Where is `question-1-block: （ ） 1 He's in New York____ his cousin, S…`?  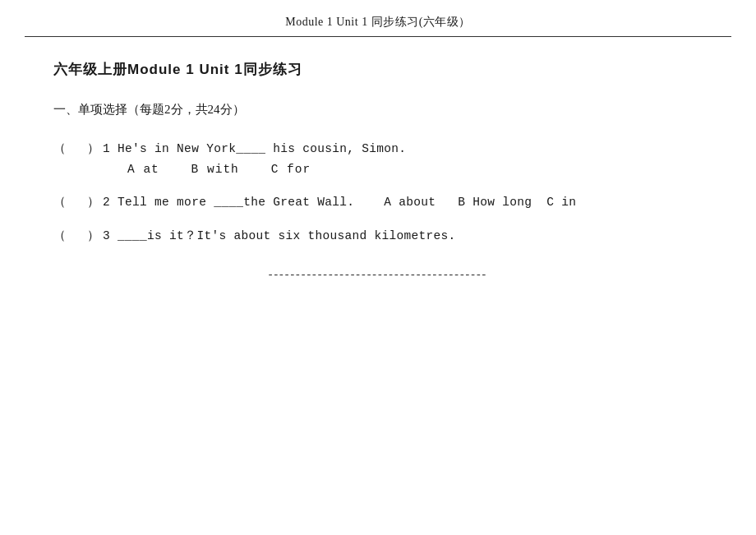 question-1-block: （ ） 1 He's in New York____ his cousin, S… is located at coordinates (378, 158).